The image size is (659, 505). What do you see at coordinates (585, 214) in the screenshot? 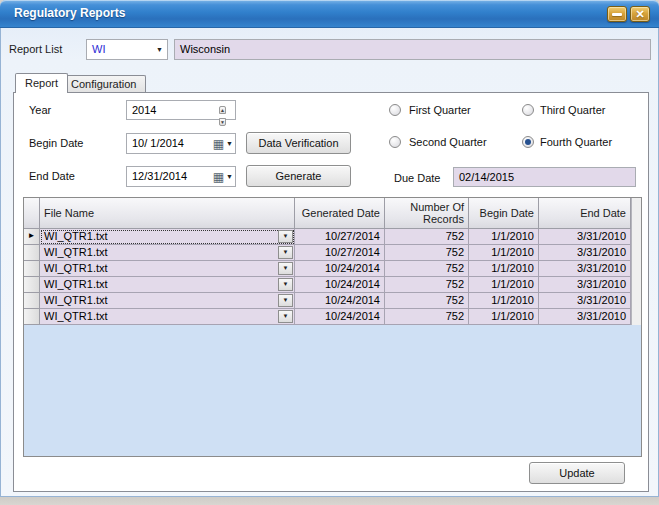
I see `column-header-end-date: End Date` at bounding box center [585, 214].